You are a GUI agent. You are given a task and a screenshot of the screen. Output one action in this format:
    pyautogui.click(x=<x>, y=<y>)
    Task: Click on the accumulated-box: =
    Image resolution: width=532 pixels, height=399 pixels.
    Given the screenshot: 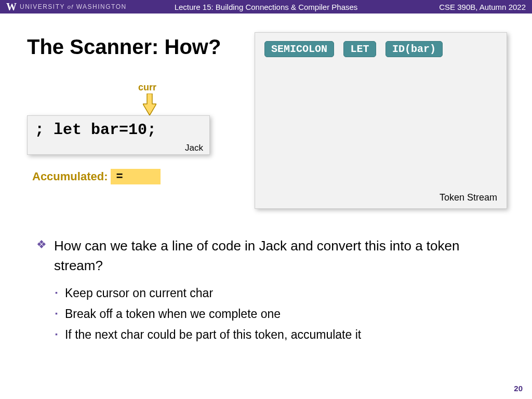 What is the action you would take?
    pyautogui.click(x=136, y=177)
    